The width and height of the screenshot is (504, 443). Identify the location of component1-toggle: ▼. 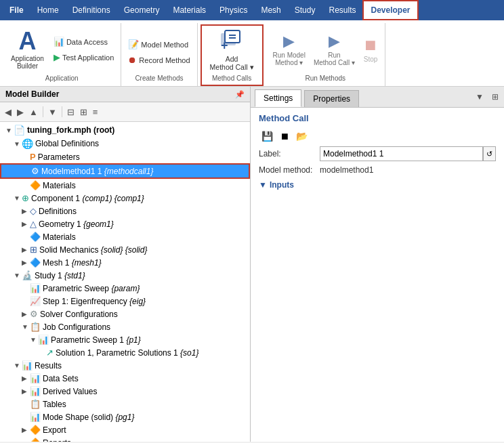
(18, 198).